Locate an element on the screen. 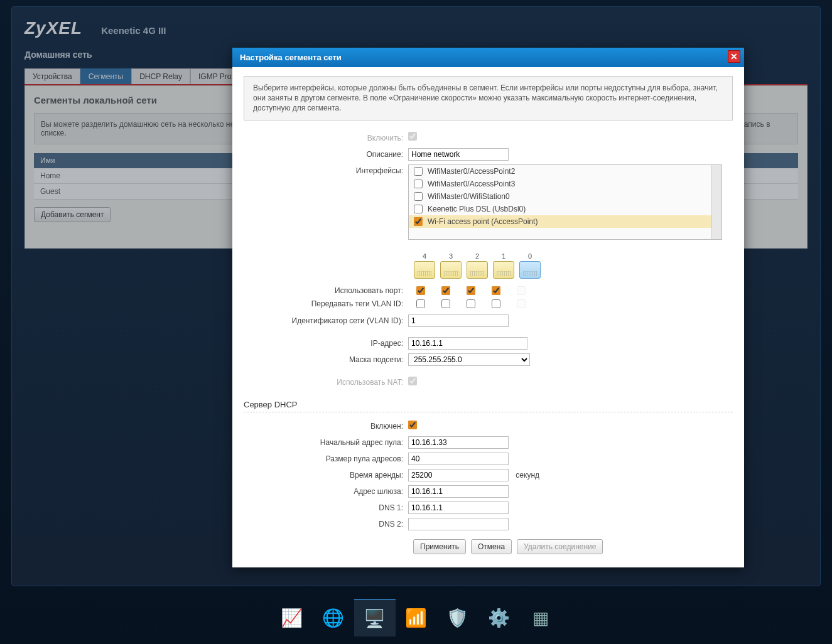 Image resolution: width=832 pixels, height=644 pixels. label-gateway: Адрес шлюза: is located at coordinates (326, 491).